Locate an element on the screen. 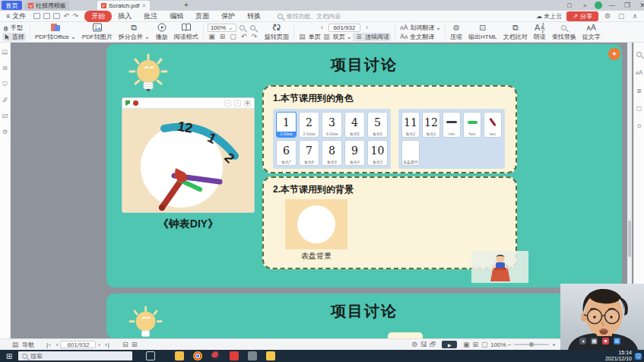 The height and width of the screenshot is (362, 644). next-page-icon: › is located at coordinates (99, 345).